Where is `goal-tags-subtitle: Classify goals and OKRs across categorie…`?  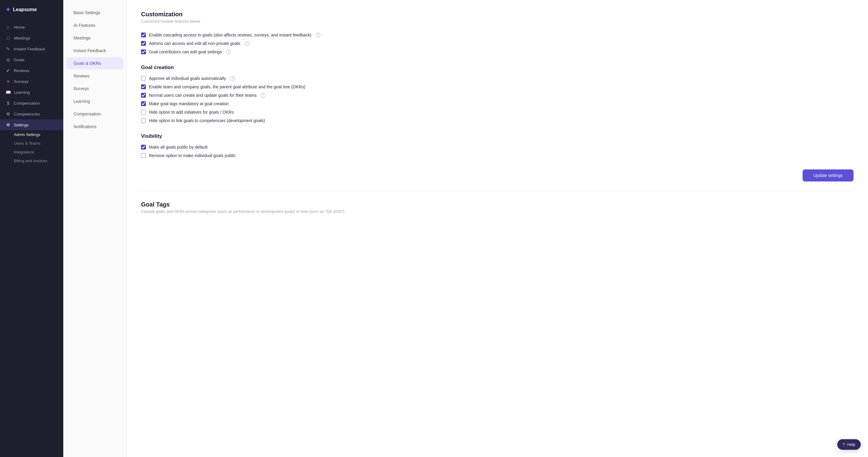
goal-tags-subtitle: Classify goals and OKRs across categorie… is located at coordinates (497, 212).